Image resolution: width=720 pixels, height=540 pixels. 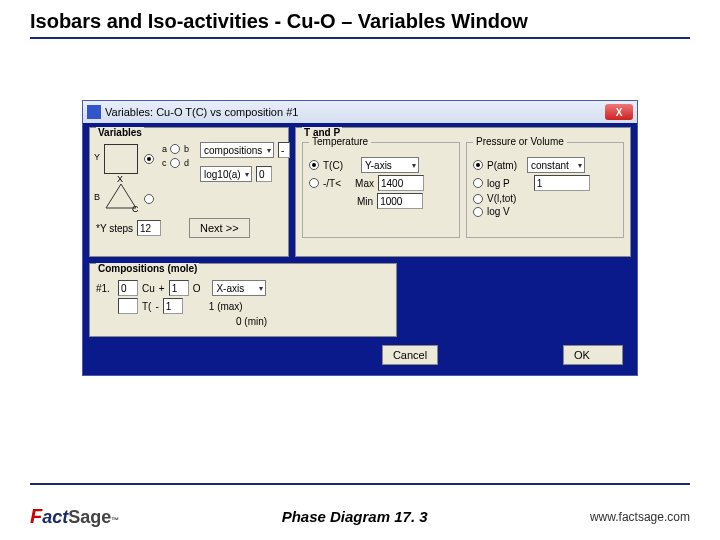 I want to click on t-min-input, so click(x=400, y=201).